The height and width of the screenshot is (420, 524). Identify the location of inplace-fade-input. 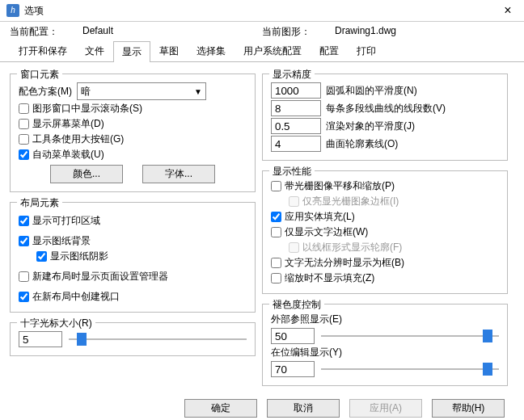
(293, 369).